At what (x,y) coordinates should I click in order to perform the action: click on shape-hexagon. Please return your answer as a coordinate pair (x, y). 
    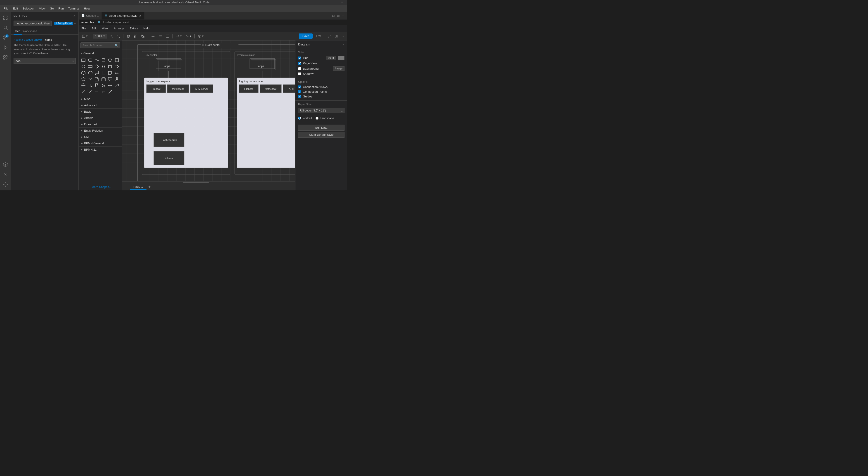
    Looking at the image, I should click on (84, 73).